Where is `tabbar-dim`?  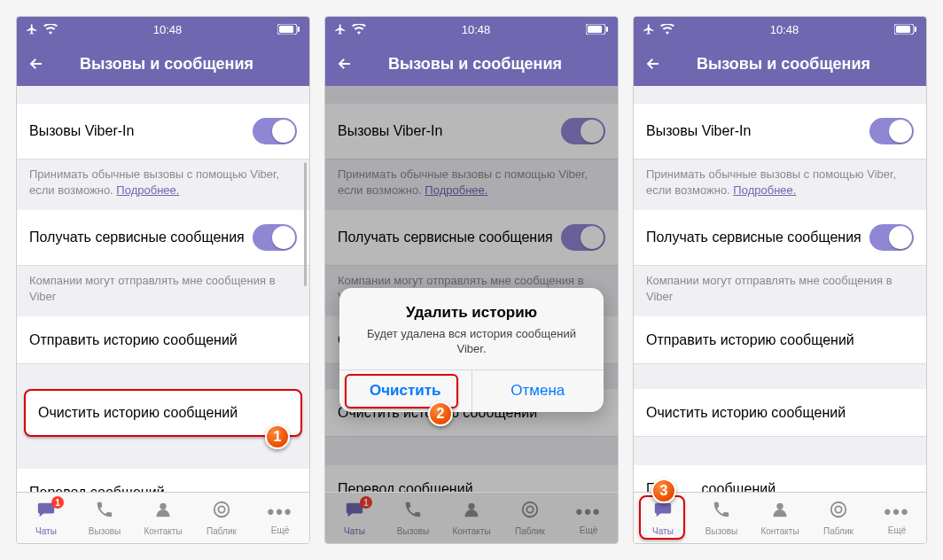 tabbar-dim is located at coordinates (472, 517).